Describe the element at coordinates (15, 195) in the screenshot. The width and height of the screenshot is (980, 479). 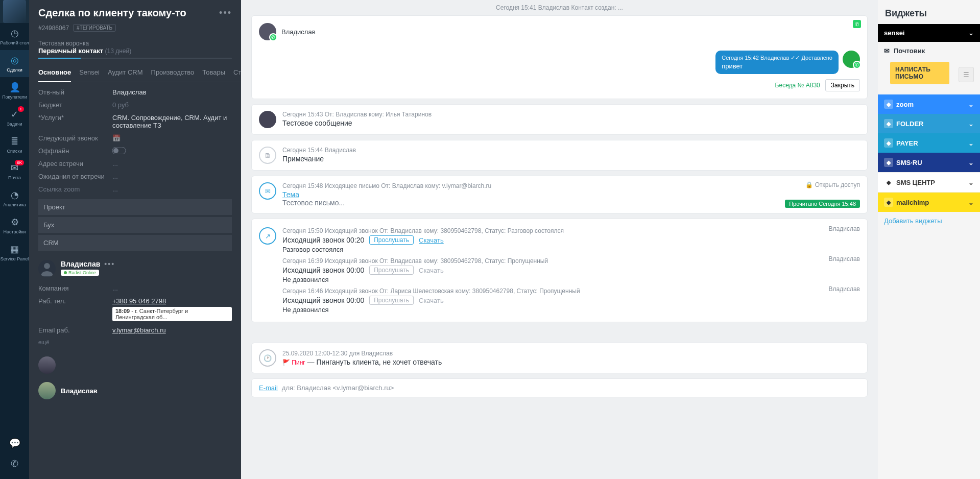
I see `chart-icon: ◔` at that location.